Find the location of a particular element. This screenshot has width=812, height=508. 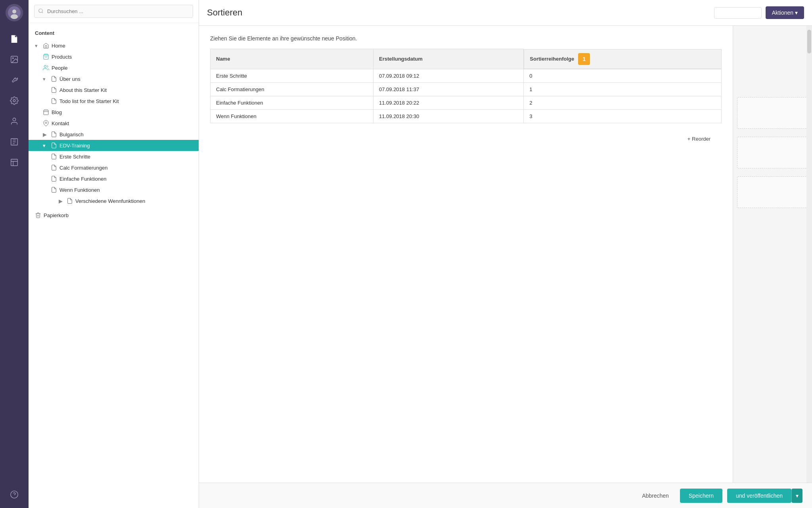

verschiedene-arrow-icon: ▶ is located at coordinates (61, 201).